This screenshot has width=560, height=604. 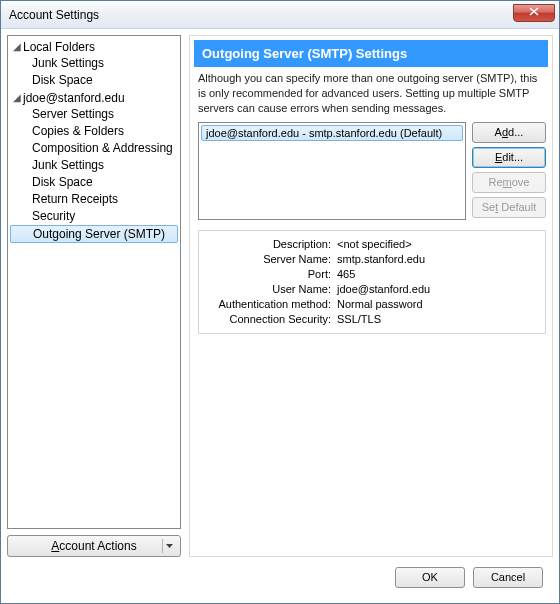 What do you see at coordinates (280, 577) in the screenshot?
I see `dialog-footer: OK Cancel` at bounding box center [280, 577].